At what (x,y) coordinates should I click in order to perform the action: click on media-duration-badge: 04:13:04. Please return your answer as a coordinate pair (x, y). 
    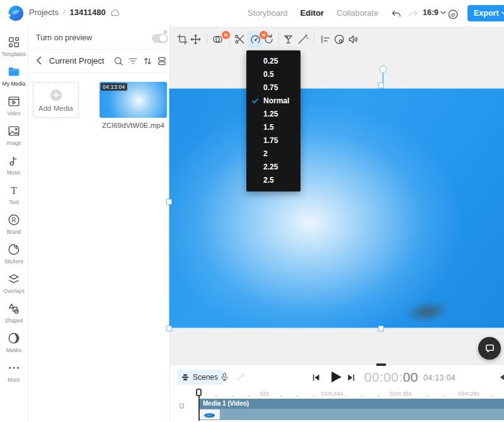
    Looking at the image, I should click on (114, 87).